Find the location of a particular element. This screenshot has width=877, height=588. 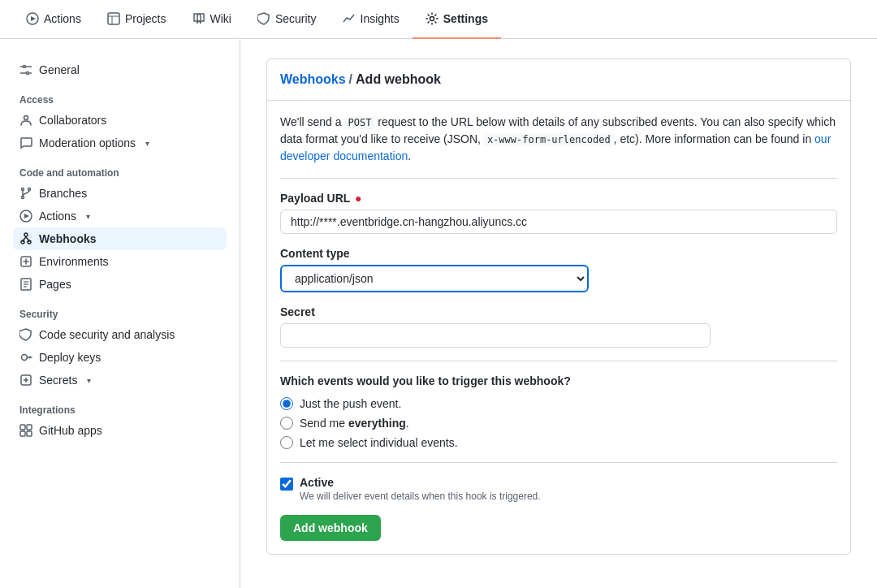

content-type-select: application/json application/x-www-form-… is located at coordinates (434, 279).